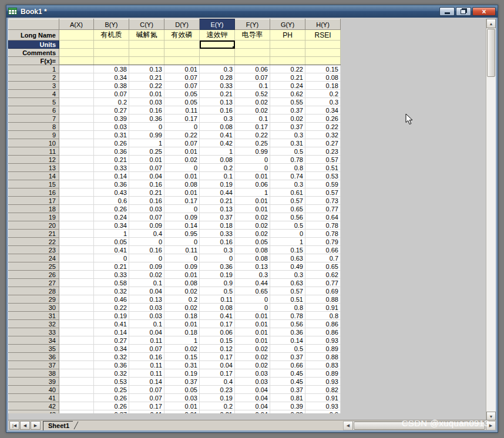 The height and width of the screenshot is (438, 504). I want to click on data-cell: 0.43, so click(112, 193).